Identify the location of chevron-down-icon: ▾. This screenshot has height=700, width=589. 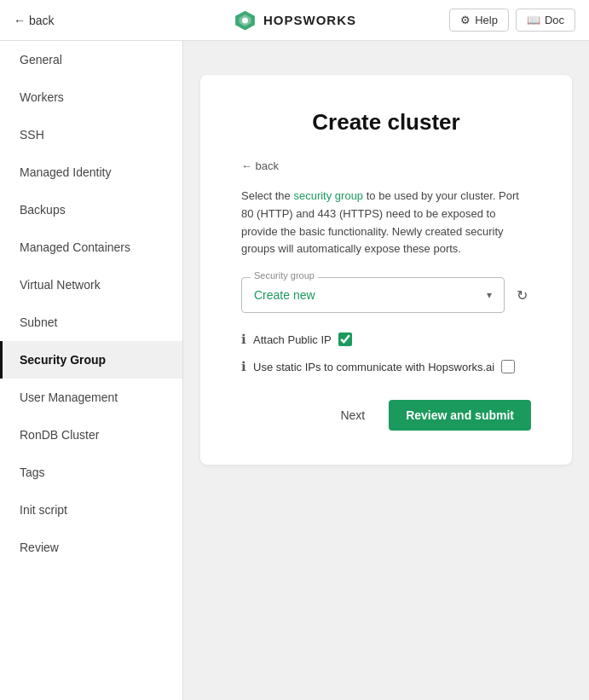
(489, 295).